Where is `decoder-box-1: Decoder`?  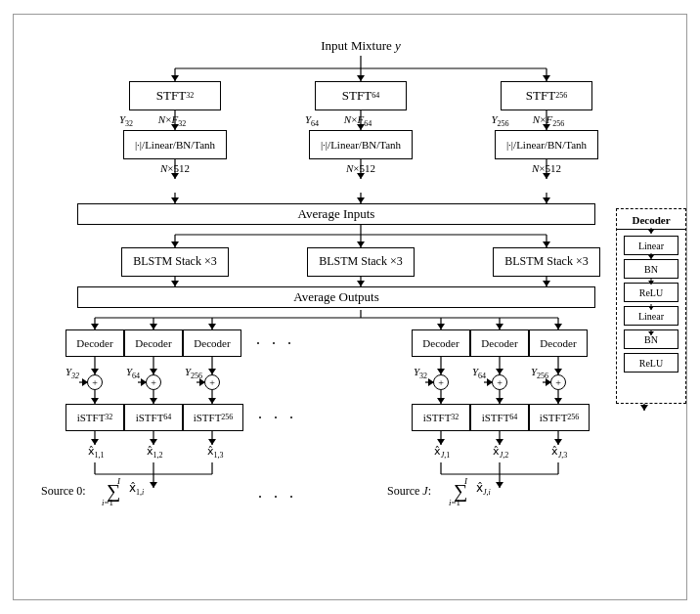 decoder-box-1: Decoder is located at coordinates (95, 343).